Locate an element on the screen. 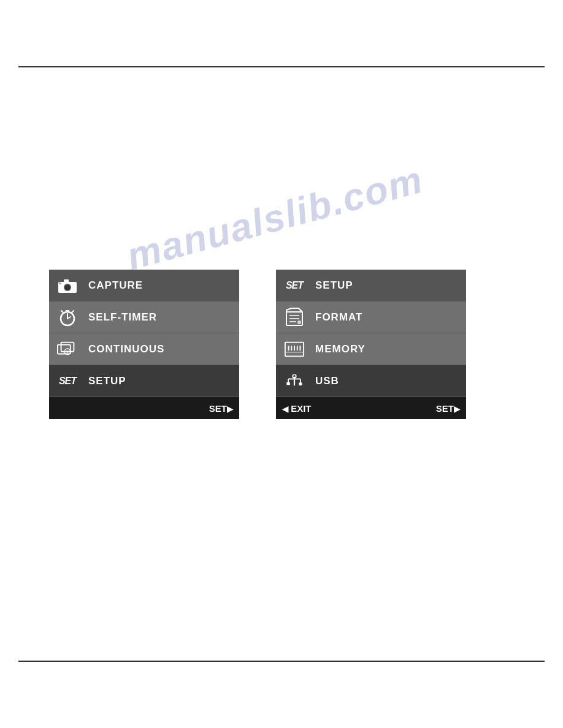 Image resolution: width=563 pixels, height=728 pixels. continuous-icon is located at coordinates (67, 349).